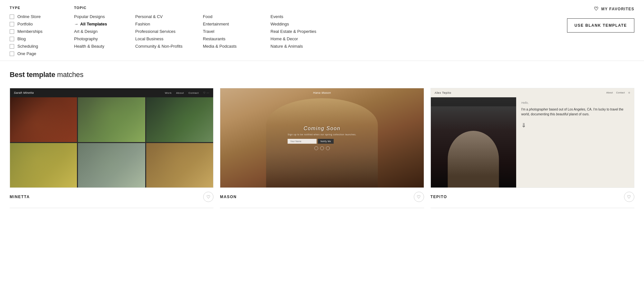 The image size is (644, 289). Describe the element at coordinates (443, 93) in the screenshot. I see `tepito-logo: Alex Tepito` at that location.